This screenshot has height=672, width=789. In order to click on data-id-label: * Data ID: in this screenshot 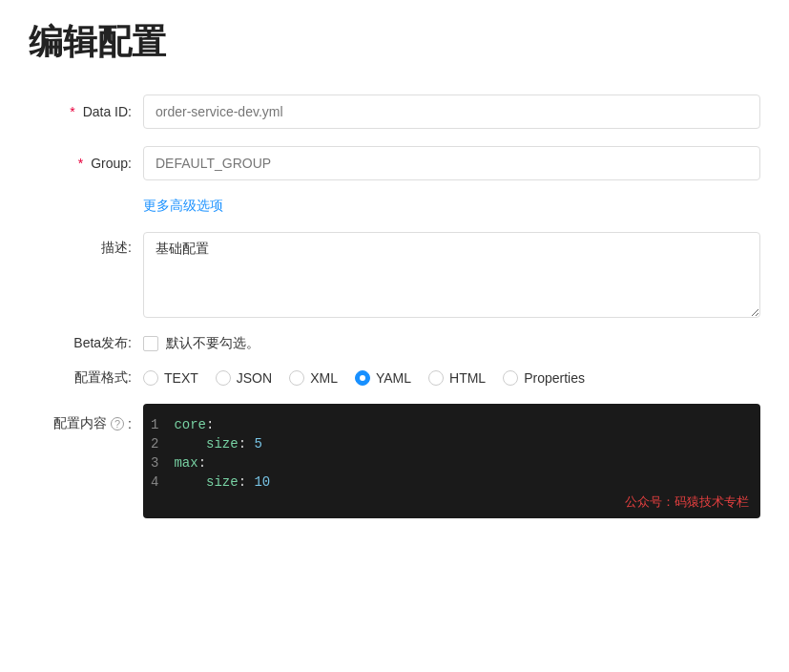, I will do `click(86, 112)`.